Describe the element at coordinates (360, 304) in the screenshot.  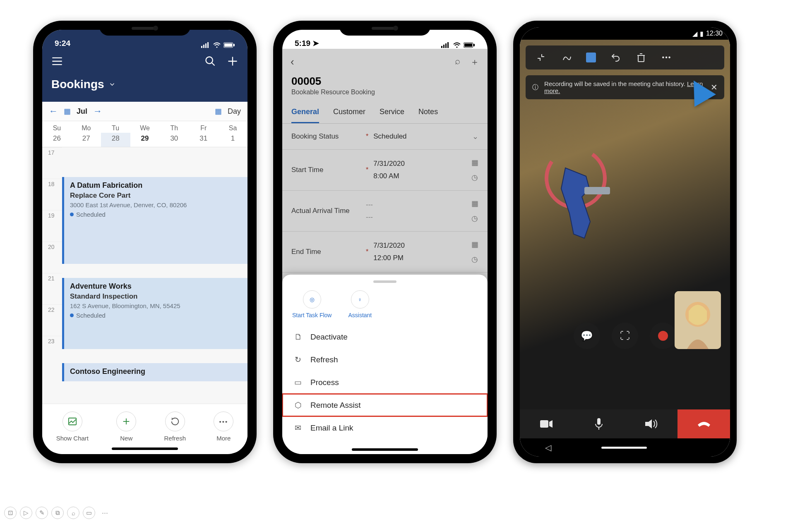
I see `assistant-button: ♀Assistant` at that location.